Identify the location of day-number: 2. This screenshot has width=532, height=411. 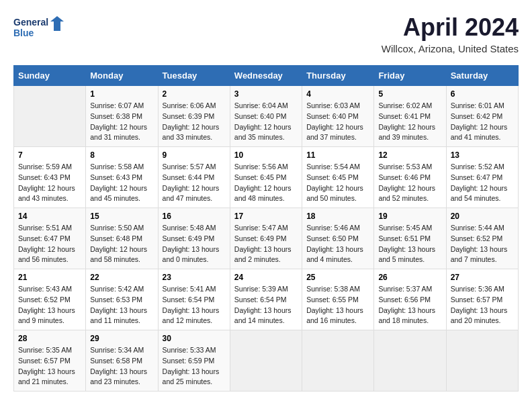
(194, 94).